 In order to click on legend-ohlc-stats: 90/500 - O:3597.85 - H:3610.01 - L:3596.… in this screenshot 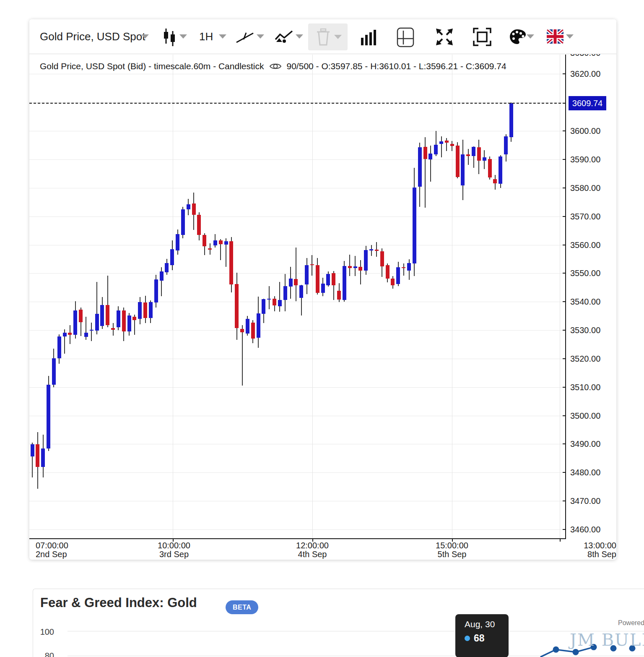, I will do `click(397, 66)`.